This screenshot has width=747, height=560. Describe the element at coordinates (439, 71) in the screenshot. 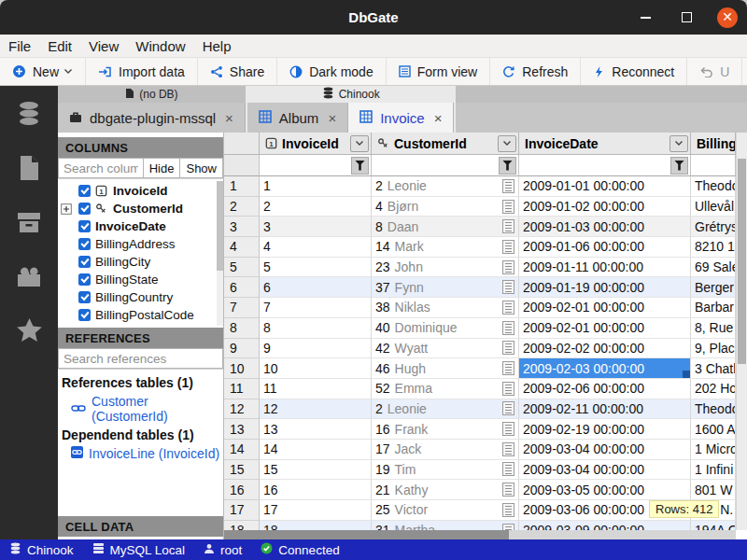

I see `toolbar-button-form-view: Form view` at that location.